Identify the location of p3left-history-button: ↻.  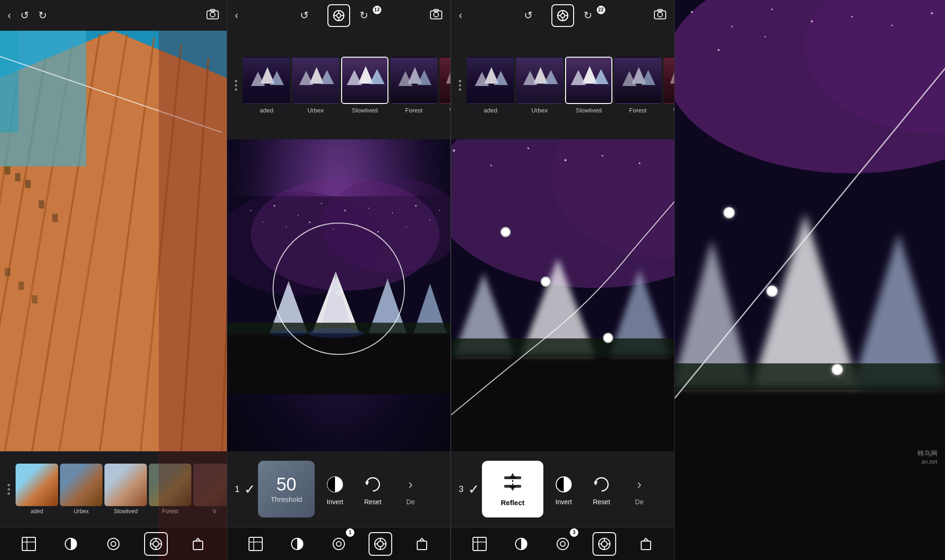
(588, 15).